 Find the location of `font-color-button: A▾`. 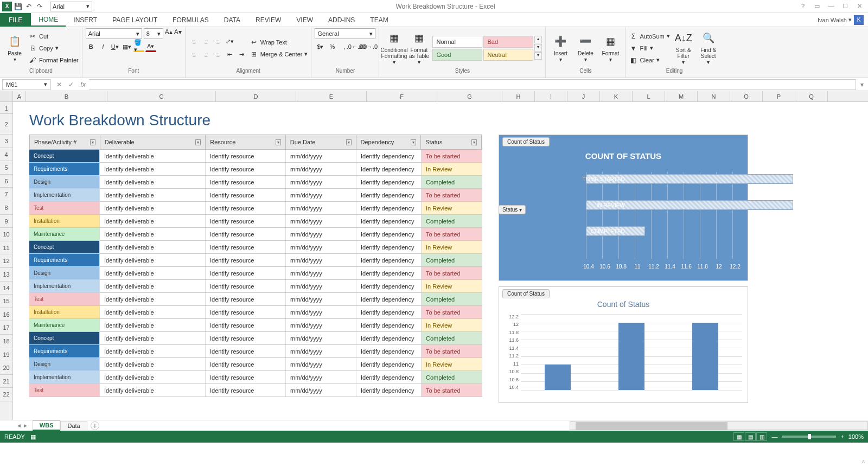

font-color-button: A▾ is located at coordinates (151, 47).